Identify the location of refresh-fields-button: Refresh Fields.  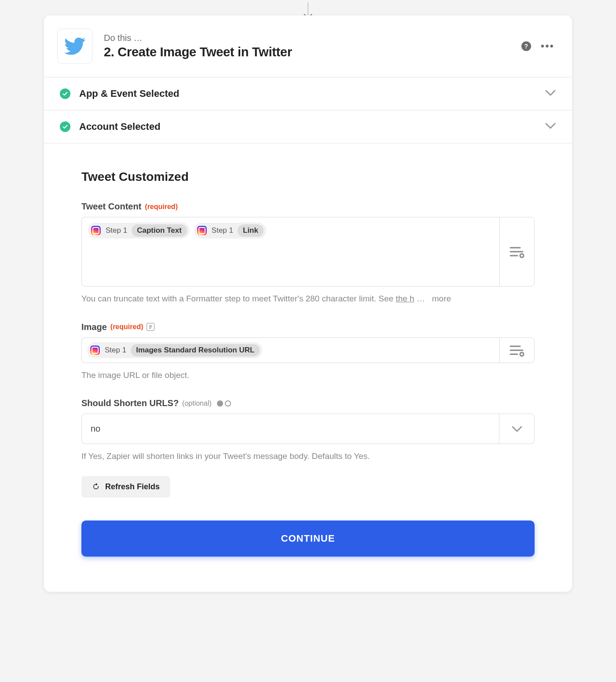
(126, 487).